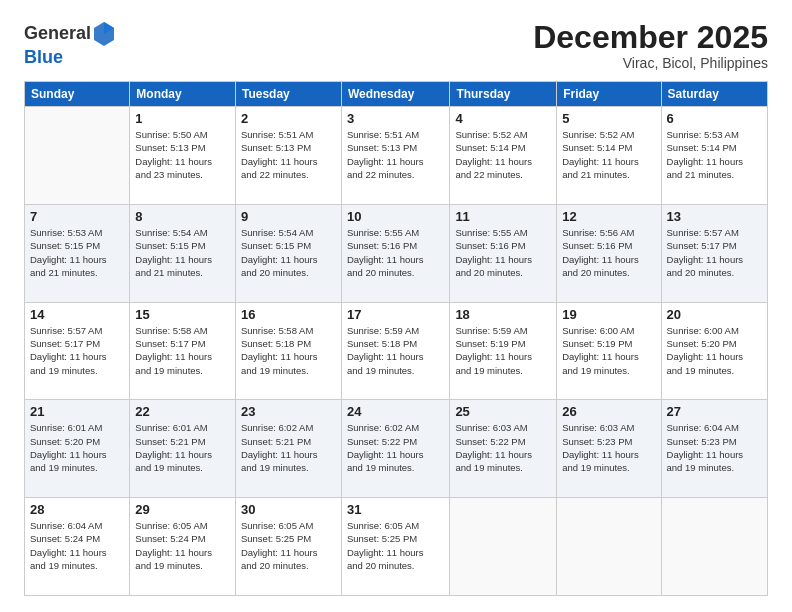 This screenshot has height=612, width=792. I want to click on day-number: 12, so click(608, 216).